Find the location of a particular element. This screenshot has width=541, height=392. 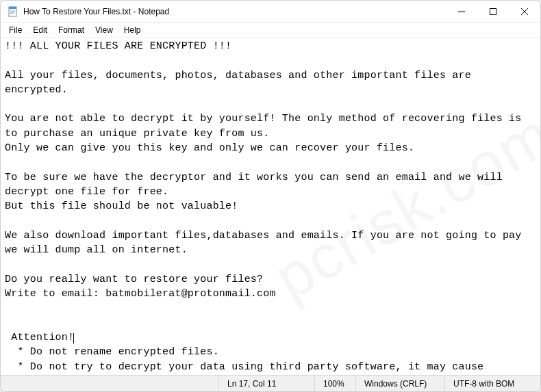

text-line: Do you really want to restore your files… is located at coordinates (134, 279).